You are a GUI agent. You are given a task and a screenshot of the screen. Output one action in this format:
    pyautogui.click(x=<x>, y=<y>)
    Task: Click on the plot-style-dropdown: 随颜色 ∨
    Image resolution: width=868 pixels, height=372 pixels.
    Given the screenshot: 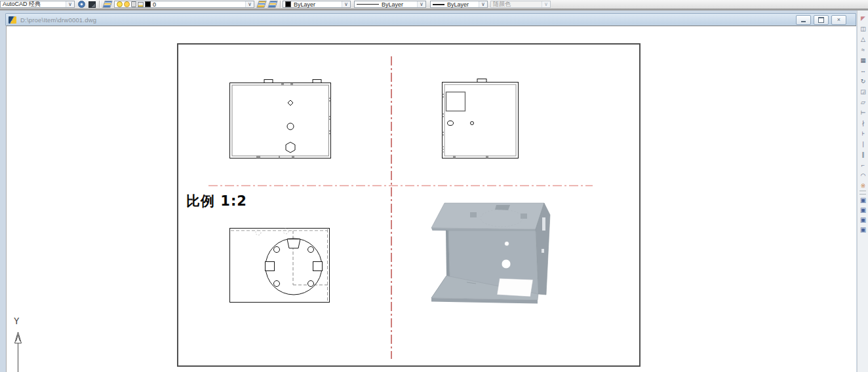 What is the action you would take?
    pyautogui.click(x=521, y=4)
    